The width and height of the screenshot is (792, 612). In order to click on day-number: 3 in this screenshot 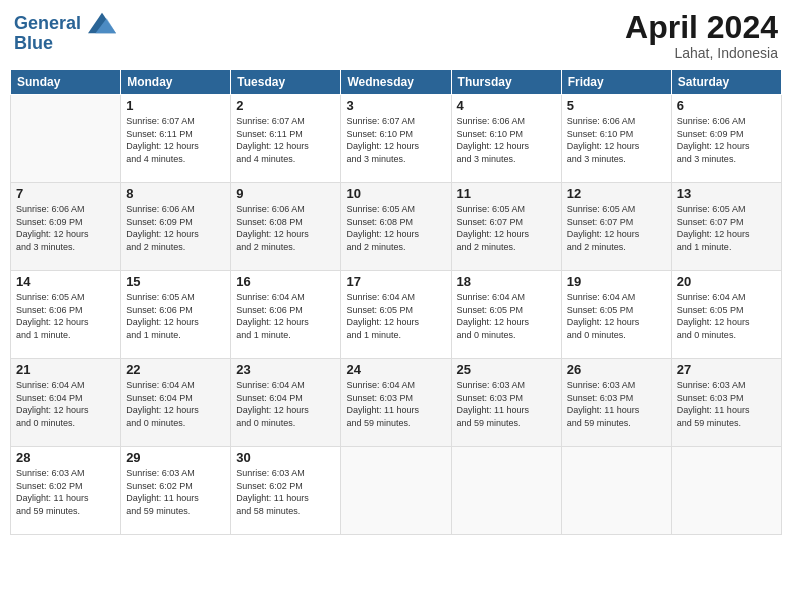, I will do `click(396, 106)`.